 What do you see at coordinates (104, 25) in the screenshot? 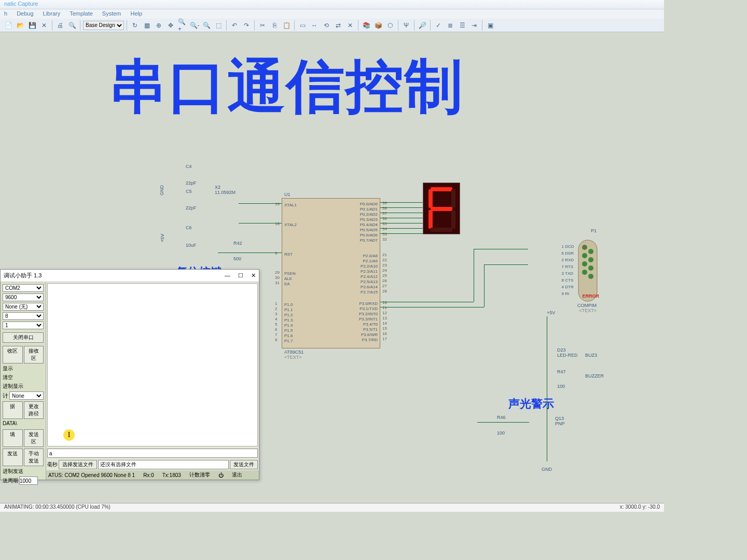
I see `design-selector: Base Design` at bounding box center [104, 25].